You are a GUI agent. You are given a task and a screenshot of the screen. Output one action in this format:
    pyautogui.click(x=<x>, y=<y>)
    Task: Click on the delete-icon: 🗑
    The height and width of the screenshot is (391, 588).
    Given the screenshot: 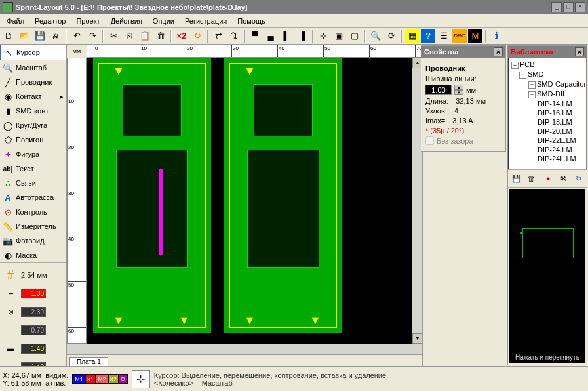 What is the action you would take?
    pyautogui.click(x=161, y=36)
    